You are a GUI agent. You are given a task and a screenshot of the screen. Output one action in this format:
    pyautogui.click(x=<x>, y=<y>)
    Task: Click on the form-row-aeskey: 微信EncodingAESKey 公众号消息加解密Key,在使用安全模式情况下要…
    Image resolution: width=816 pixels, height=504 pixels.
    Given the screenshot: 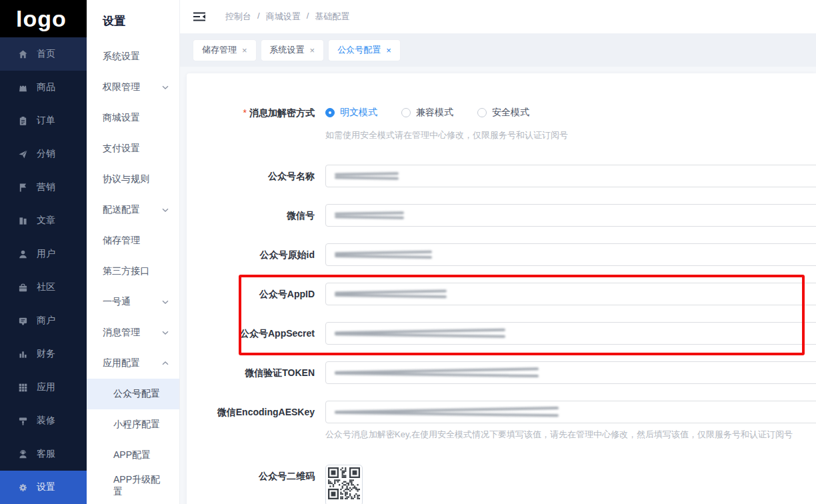 What is the action you would take?
    pyautogui.click(x=501, y=421)
    